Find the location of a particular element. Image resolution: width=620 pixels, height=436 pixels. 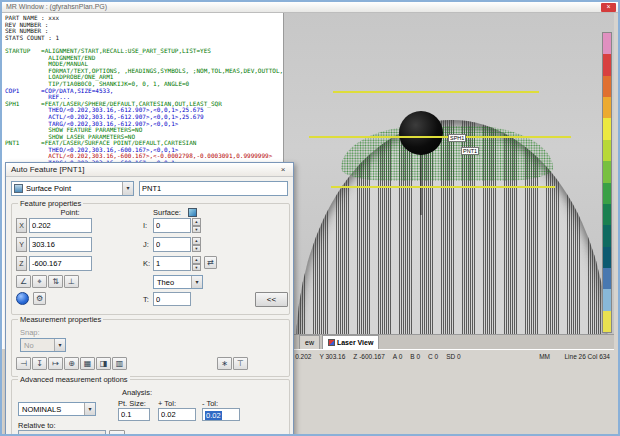

vector-flip-button: ⇄ is located at coordinates (210, 262).